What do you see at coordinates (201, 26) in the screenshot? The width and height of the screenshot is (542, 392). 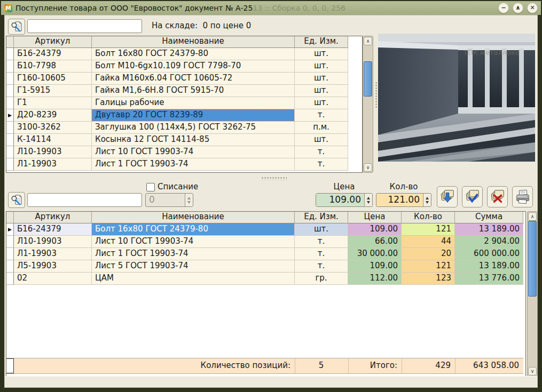 I see `stock-label: На складе: 0 по цене 0` at bounding box center [201, 26].